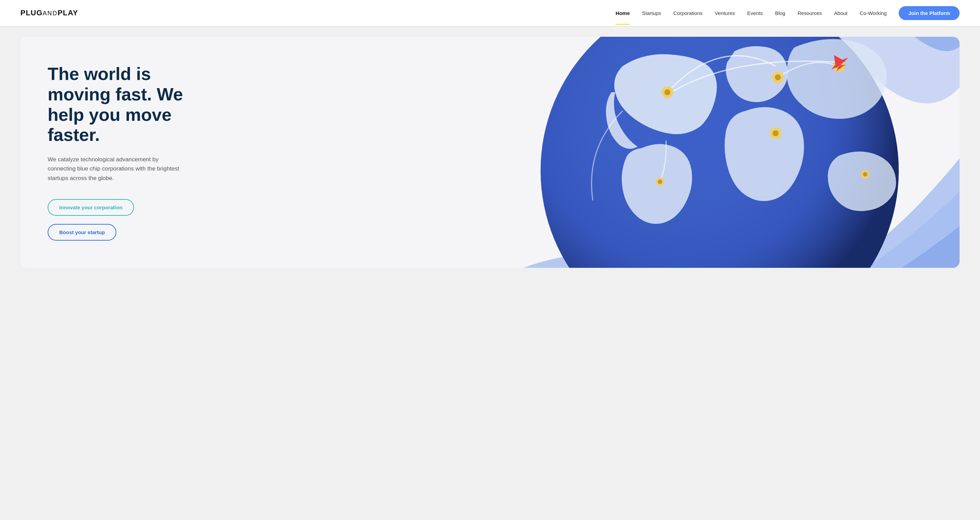 This screenshot has height=520, width=980. I want to click on hero-content: The world is moving fast. We help you mo…, so click(116, 152).